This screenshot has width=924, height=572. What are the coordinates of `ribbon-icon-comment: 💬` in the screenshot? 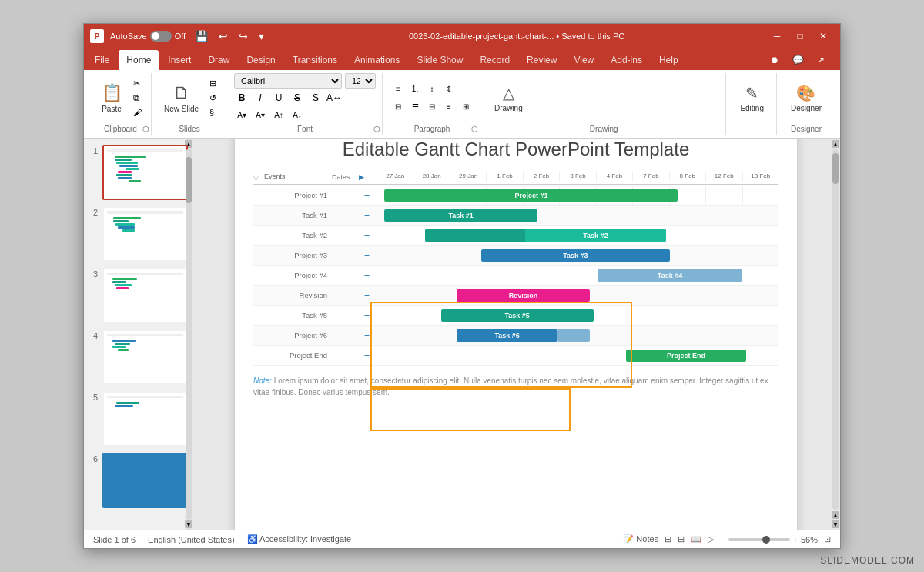 It's located at (798, 60).